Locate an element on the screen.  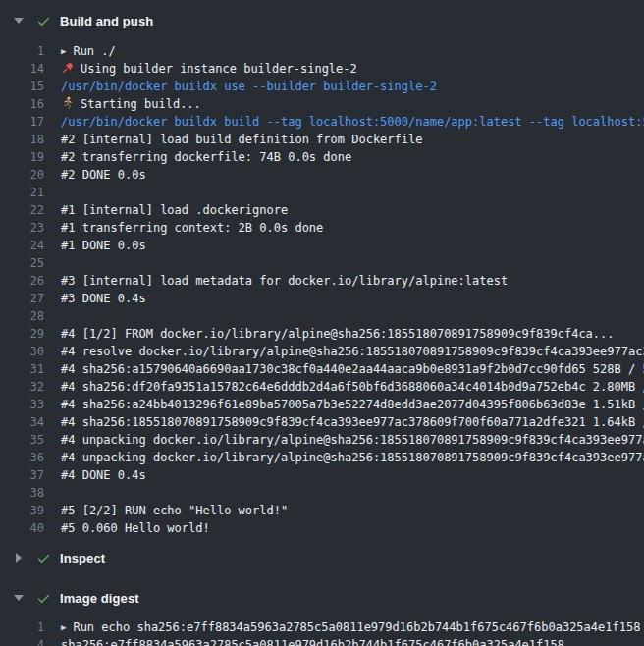
log-line: 4sha256:e7ff8834a5963a2785c5a0811e979d16… is located at coordinates (322, 641).